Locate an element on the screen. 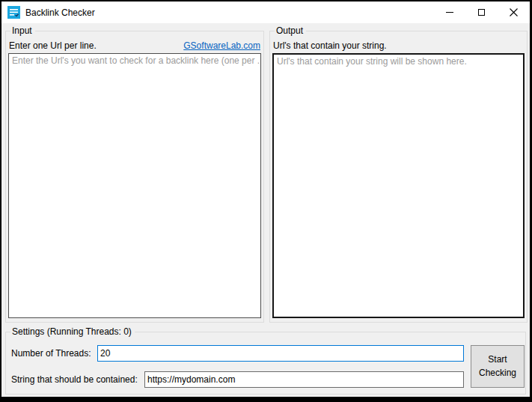 The image size is (532, 402). contained-string-input is located at coordinates (304, 380).